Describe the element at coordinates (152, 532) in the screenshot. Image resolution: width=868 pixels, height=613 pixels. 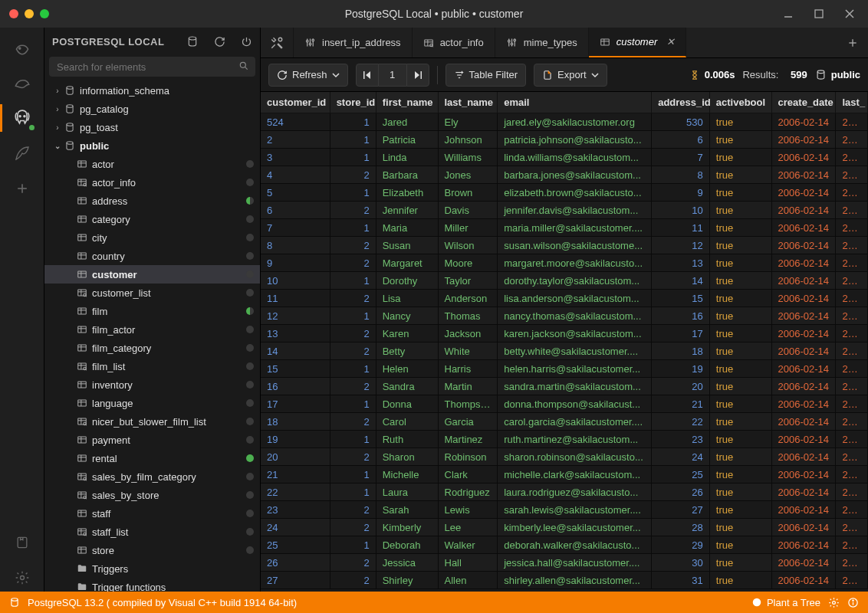
I see `tree-staff_list: staff_list` at that location.